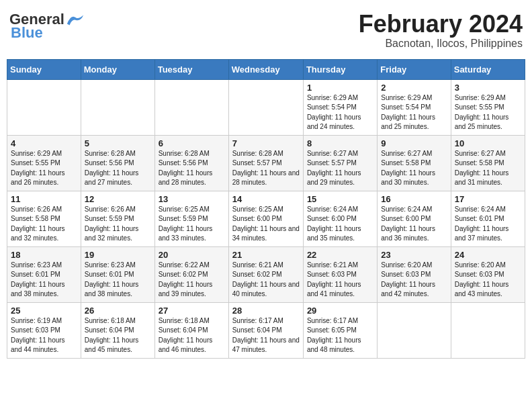 This screenshot has height=411, width=532. Describe the element at coordinates (340, 219) in the screenshot. I see `calendar-day-cell: 15Sunrise: 6:24 AM Sunset: 6:00 PM Dayli…` at that location.